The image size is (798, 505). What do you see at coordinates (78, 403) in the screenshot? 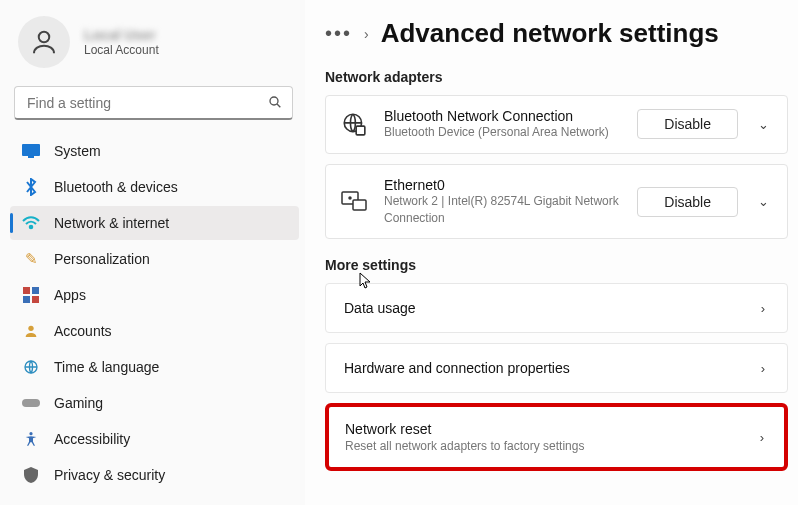
I see `sidebar-item-label: Gaming` at bounding box center [78, 403].